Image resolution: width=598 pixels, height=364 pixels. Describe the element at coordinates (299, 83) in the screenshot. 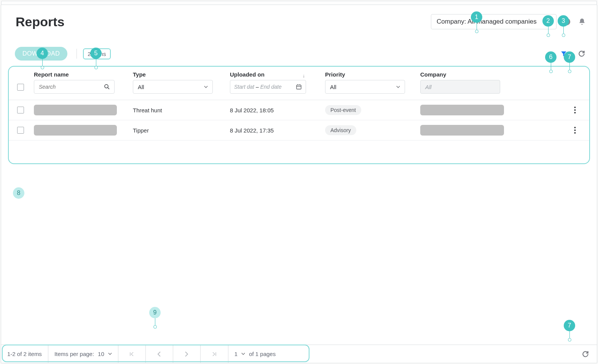

I see `table-header: Report name Type All Uploaded on` at that location.